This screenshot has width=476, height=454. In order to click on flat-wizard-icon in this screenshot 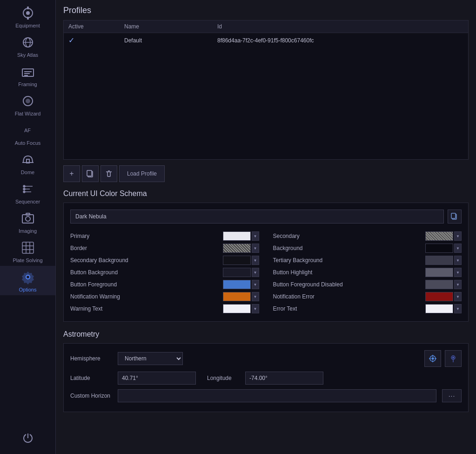, I will do `click(28, 101)`.